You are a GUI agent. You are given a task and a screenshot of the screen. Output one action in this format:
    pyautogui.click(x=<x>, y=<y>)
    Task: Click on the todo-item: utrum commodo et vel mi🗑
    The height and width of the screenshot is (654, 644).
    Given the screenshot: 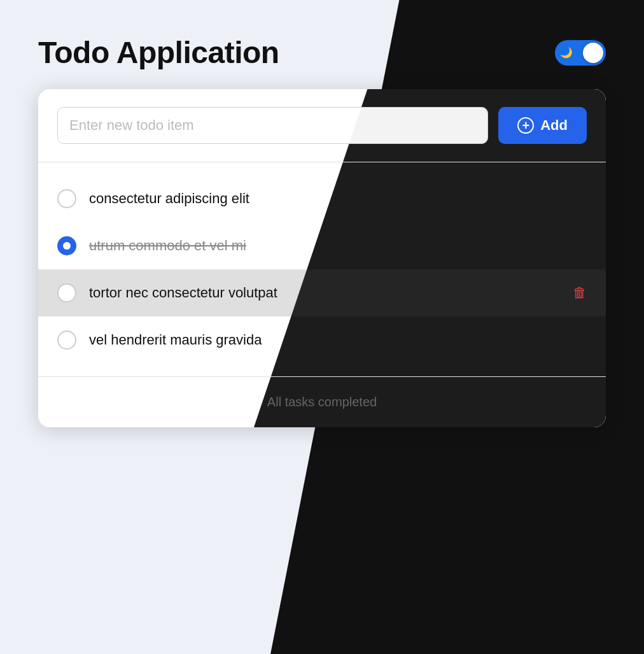 What is the action you would take?
    pyautogui.click(x=322, y=246)
    